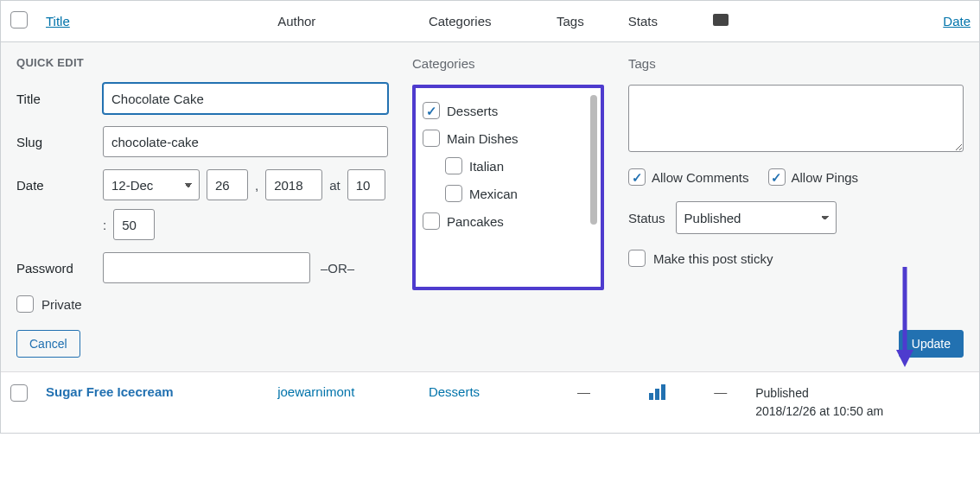 The image size is (980, 488). Describe the element at coordinates (782, 393) in the screenshot. I see `post-date-label: Published` at that location.